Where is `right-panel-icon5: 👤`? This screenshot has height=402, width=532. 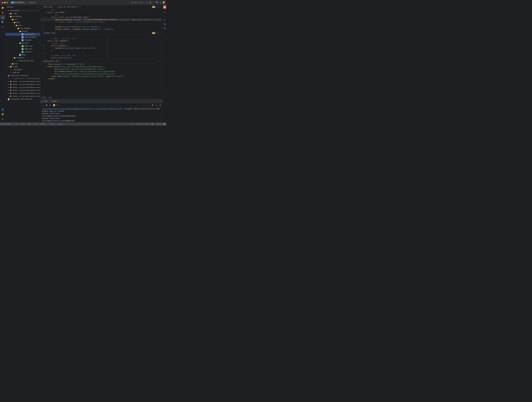
right-panel-icon5: 👤 is located at coordinates (165, 28).